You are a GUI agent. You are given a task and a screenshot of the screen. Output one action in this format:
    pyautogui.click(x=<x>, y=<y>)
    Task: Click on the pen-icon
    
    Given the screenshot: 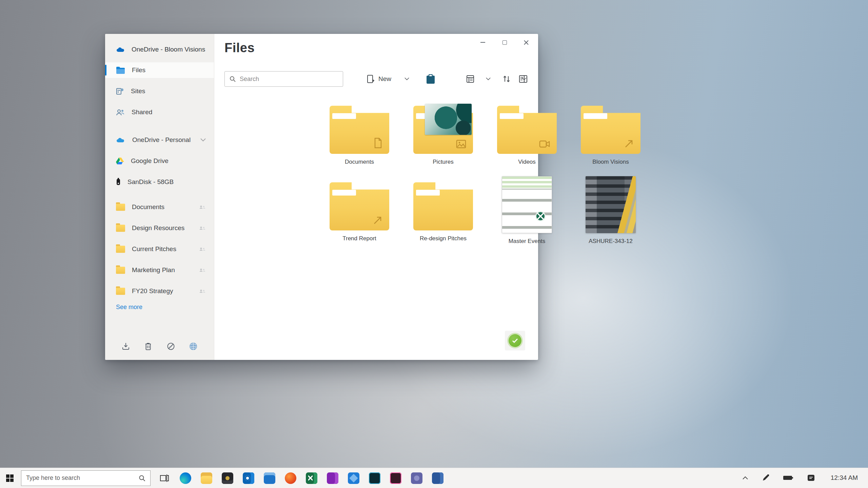 What is the action you would take?
    pyautogui.click(x=766, y=478)
    